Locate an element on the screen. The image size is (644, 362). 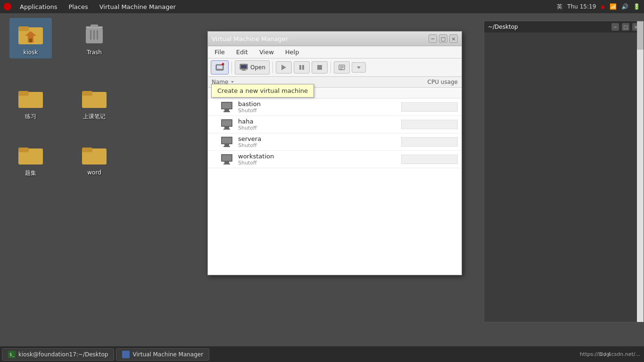
taskbar-vm-label: Virtual Machine Manager is located at coordinates (168, 354).